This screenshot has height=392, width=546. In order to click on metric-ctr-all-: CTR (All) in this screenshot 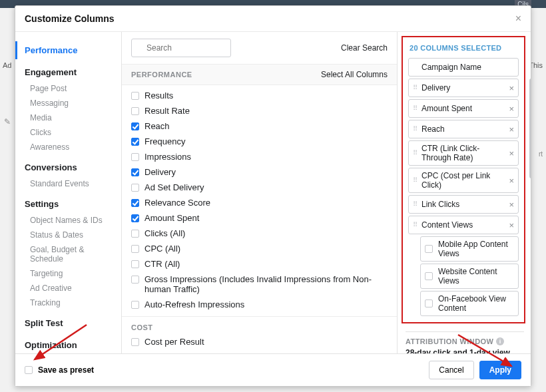, I will do `click(260, 264)`.